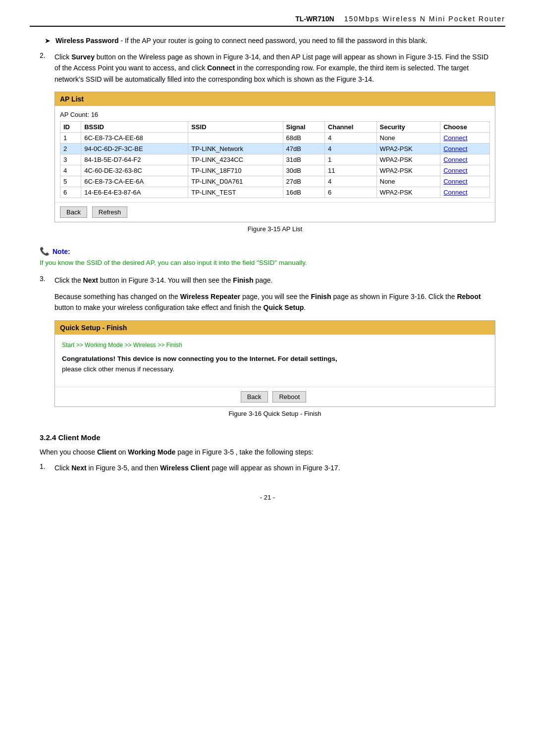  Describe the element at coordinates (275, 159) in the screenshot. I see `ap-list-table: ID BSSID SSID Signal Channel Security Ch…` at that location.